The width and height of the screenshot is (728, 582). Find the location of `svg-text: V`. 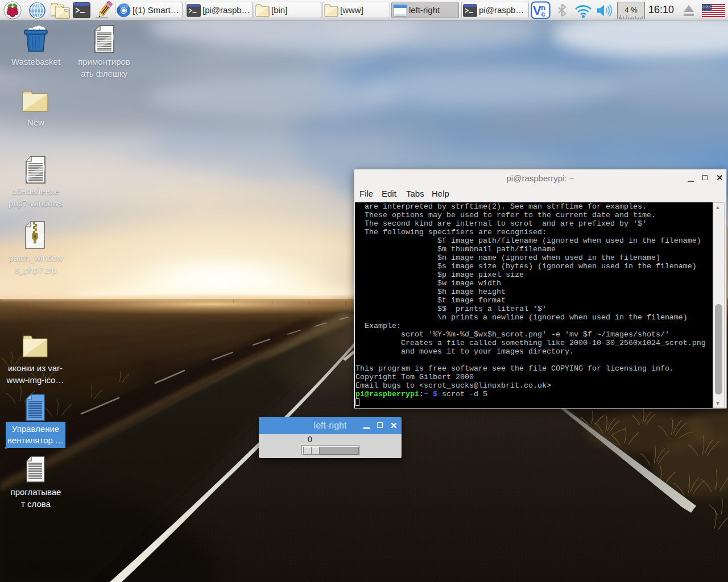

svg-text: V is located at coordinates (537, 10).